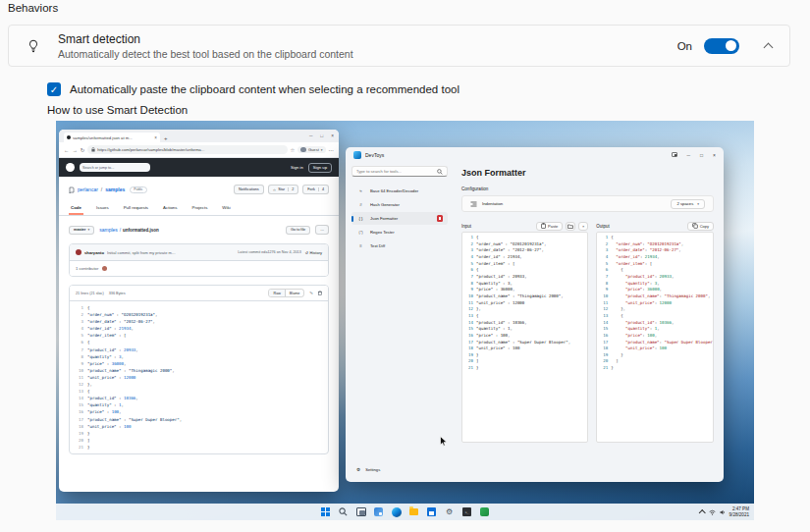 This screenshot has width=810, height=532. I want to click on url-text: https://github.com/perlancar/samples/blo…, so click(151, 149).